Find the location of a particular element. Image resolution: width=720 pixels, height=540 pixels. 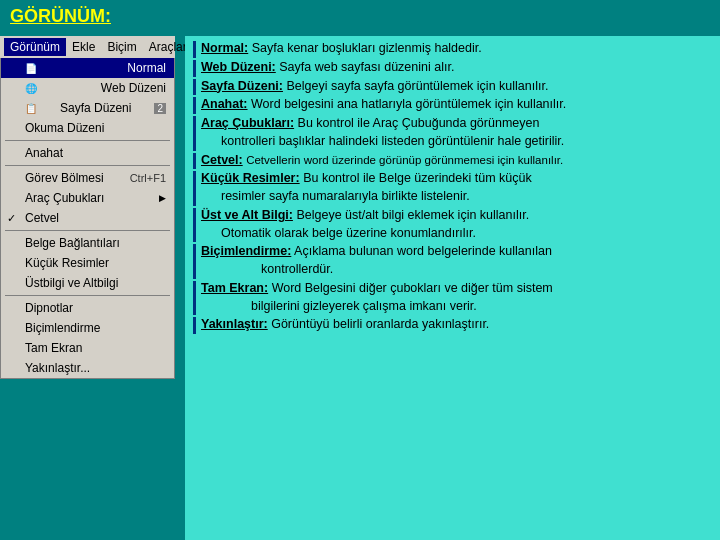

menu-bar: Görünüm Ekle Biçim Araçlar is located at coordinates (88, 47).